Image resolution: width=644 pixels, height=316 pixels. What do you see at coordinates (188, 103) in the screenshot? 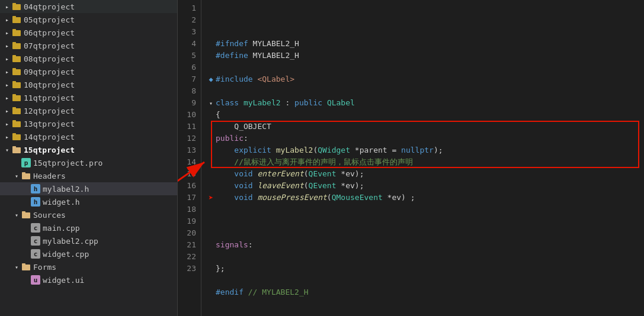
I see `line-number: 9` at bounding box center [188, 103].